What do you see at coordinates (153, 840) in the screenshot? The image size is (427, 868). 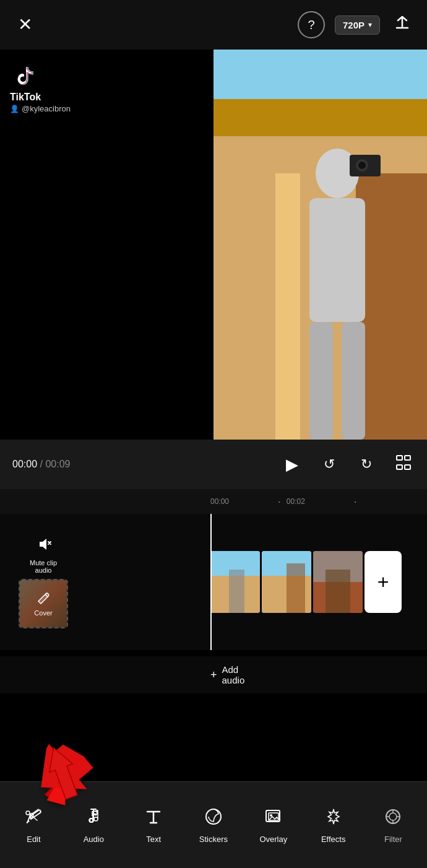 I see `text-label: Text` at bounding box center [153, 840].